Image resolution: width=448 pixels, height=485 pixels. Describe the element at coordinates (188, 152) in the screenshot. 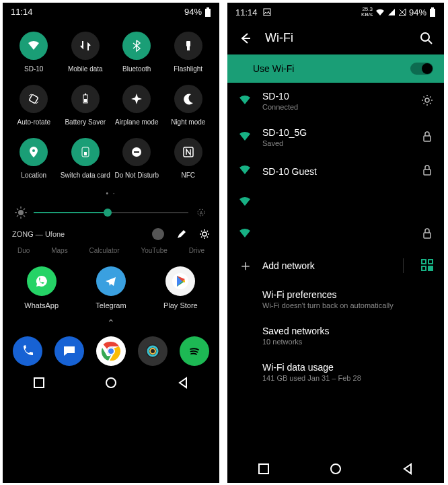

I see `nfc-icon` at that location.